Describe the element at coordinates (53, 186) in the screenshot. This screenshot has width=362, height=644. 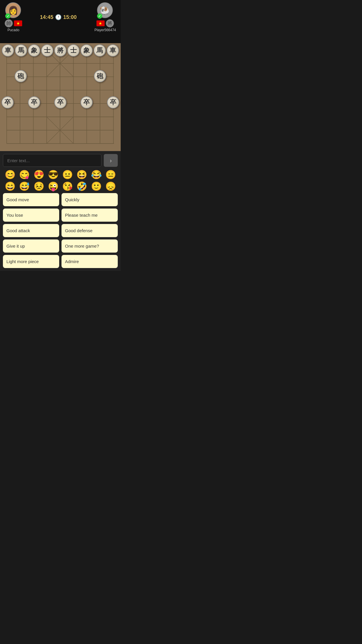
I see `emoji-wink-tongue: 😜` at that location.